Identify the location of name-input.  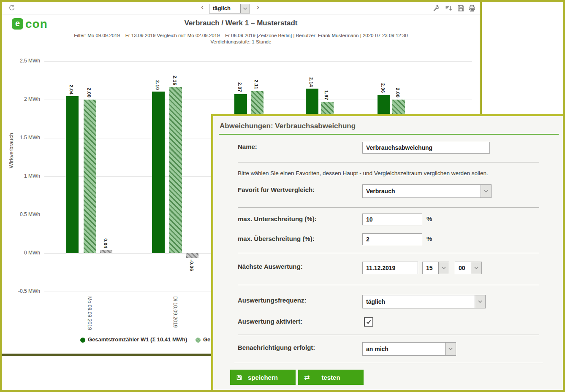
(426, 148).